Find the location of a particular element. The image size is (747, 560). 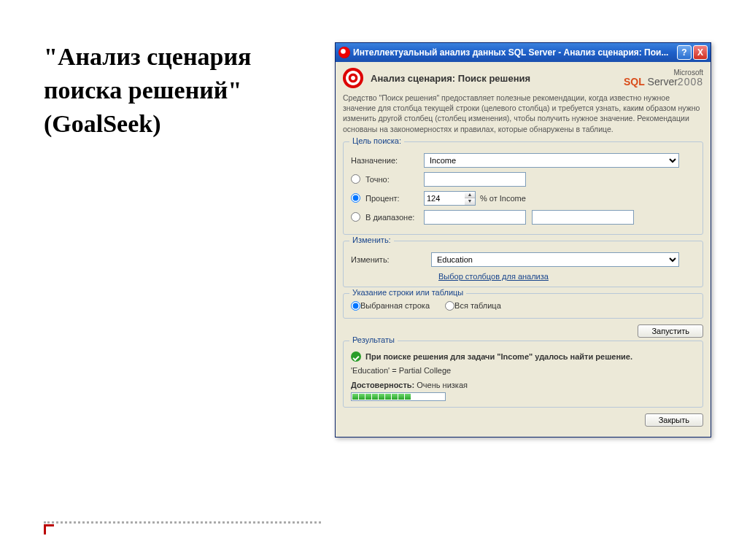

percent-input is located at coordinates (444, 198).